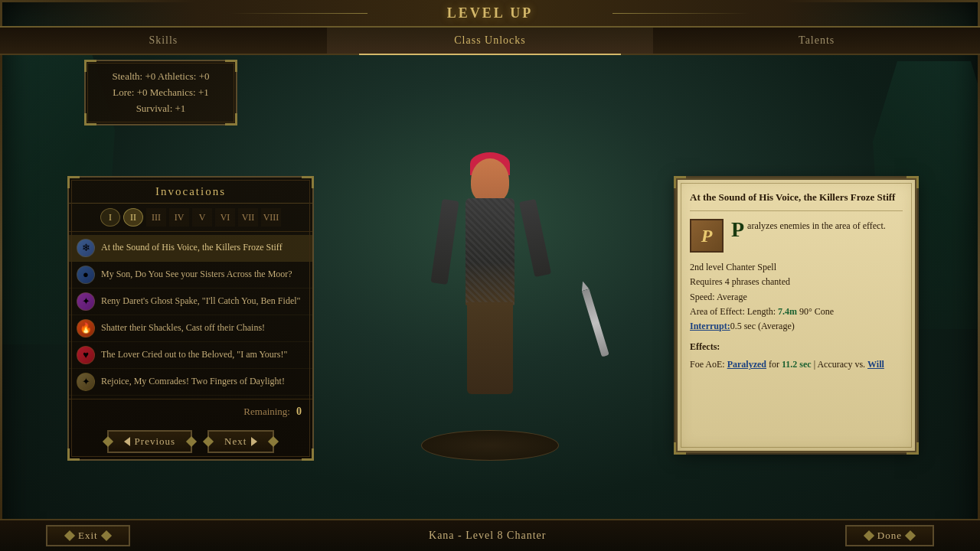  Describe the element at coordinates (490, 28) in the screenshot. I see `header: LEVEL UP Skills Class Unlocks Talents` at that location.